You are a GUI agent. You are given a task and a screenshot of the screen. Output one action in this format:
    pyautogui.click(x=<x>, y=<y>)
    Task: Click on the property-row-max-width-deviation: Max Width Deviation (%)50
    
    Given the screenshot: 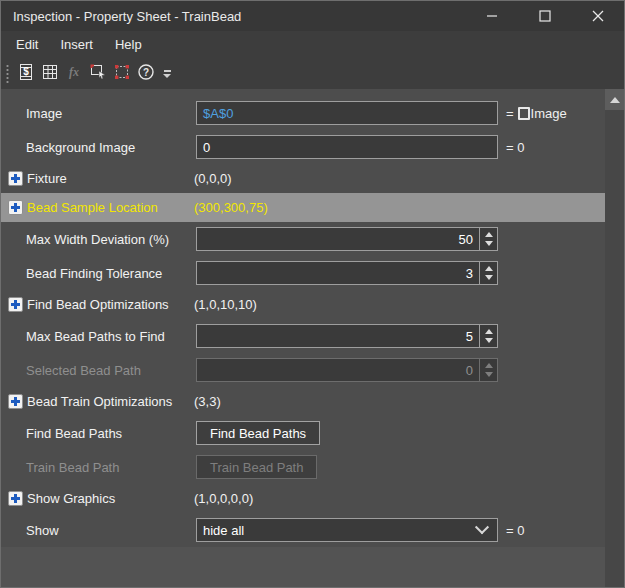 What is the action you would take?
    pyautogui.click(x=303, y=239)
    